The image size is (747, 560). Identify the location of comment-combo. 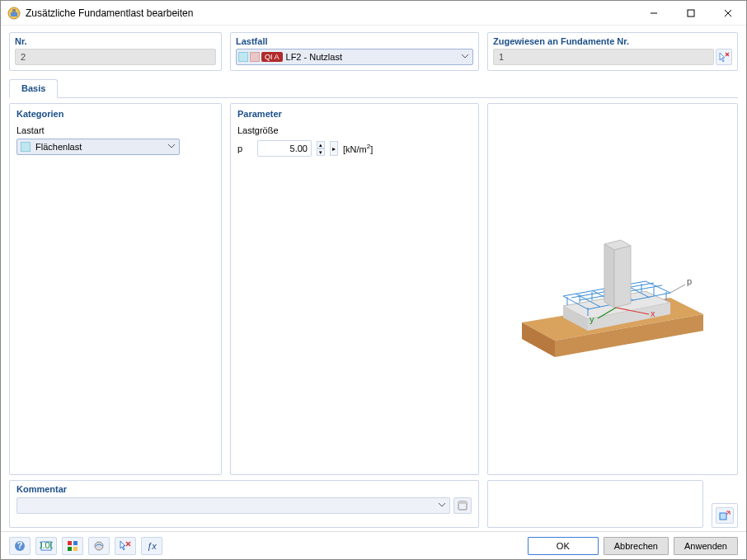
(233, 506).